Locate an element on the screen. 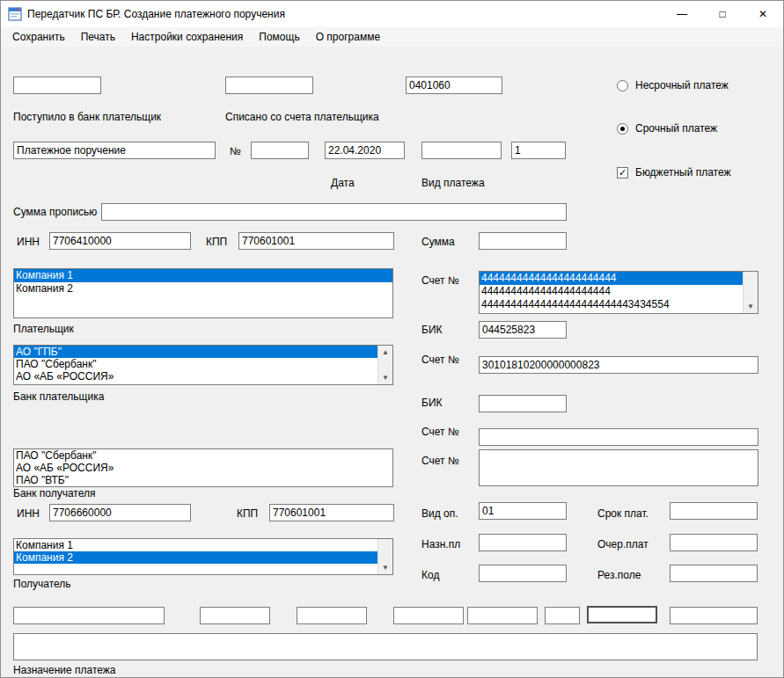 The height and width of the screenshot is (678, 784). receiver-listbox: Компания 1 Компания 2 ▼ is located at coordinates (203, 557).